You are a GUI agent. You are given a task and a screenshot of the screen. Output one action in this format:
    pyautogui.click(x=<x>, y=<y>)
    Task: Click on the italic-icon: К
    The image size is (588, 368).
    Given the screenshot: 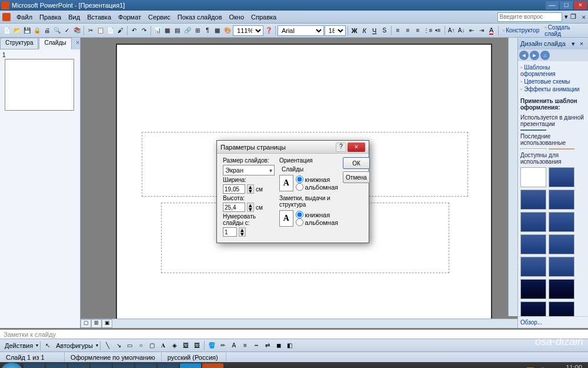 What is the action you would take?
    pyautogui.click(x=365, y=31)
    